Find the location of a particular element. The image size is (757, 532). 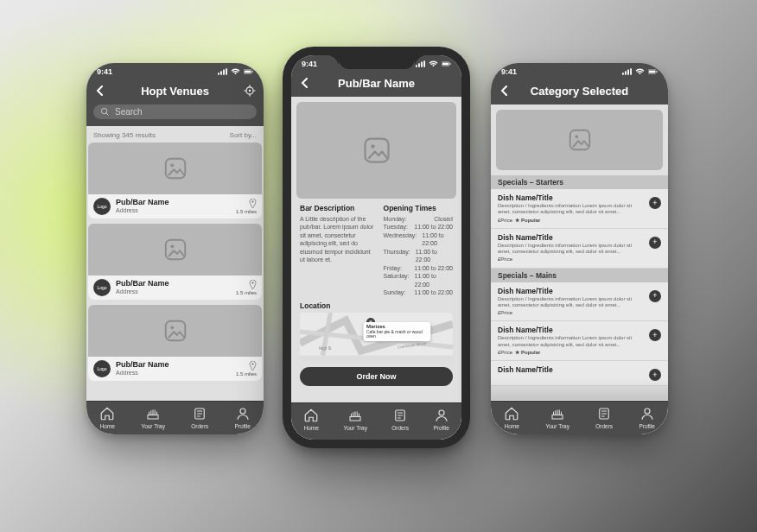

venue-image-placeholder is located at coordinates (175, 250).